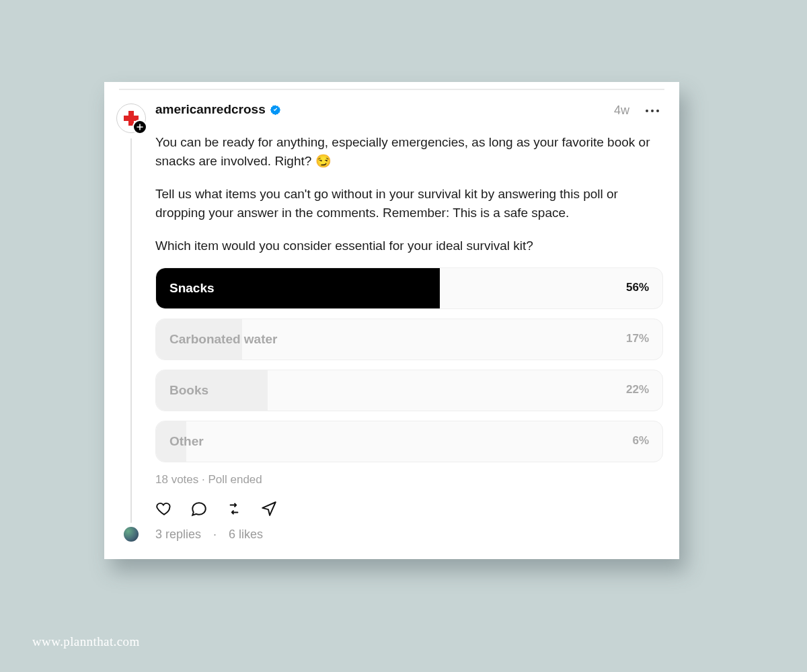 The height and width of the screenshot is (672, 807). What do you see at coordinates (131, 331) in the screenshot?
I see `thread-line` at bounding box center [131, 331].